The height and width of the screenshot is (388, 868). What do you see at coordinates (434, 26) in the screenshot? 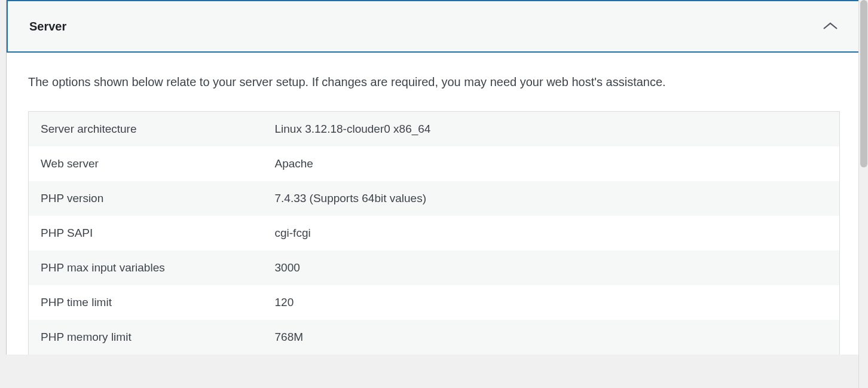
I see `server-panel-header: Server` at bounding box center [434, 26].